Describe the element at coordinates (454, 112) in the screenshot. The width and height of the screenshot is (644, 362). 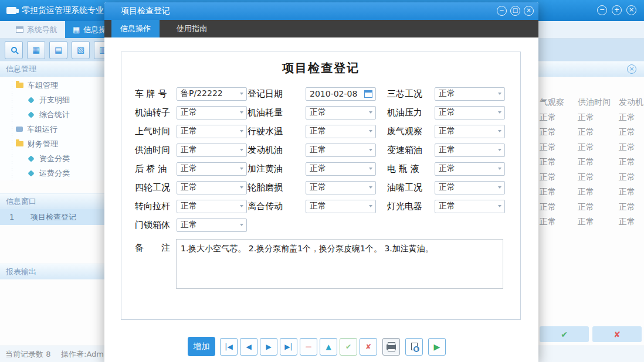
I see `form-field: 机油压力 正常` at that location.